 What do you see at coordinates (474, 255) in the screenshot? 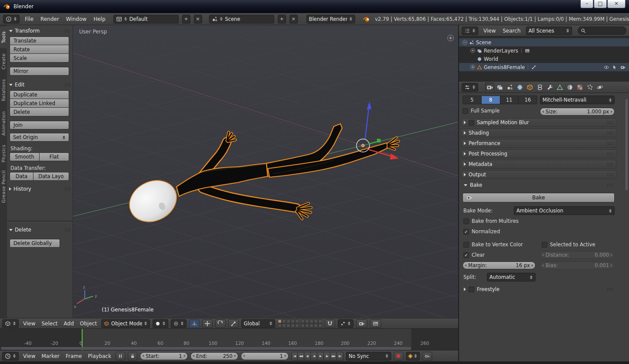
I see `clear-option: ✓ Clear` at bounding box center [474, 255].